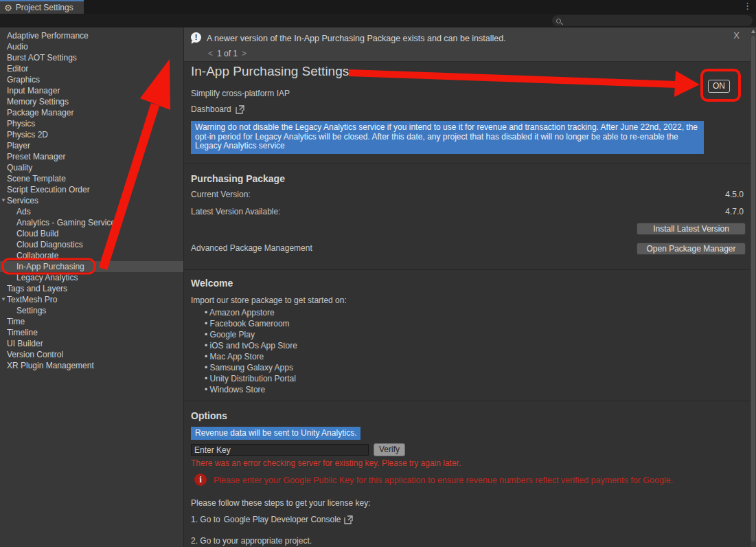  Describe the element at coordinates (210, 54) in the screenshot. I see `prev-page-icon: <` at that location.